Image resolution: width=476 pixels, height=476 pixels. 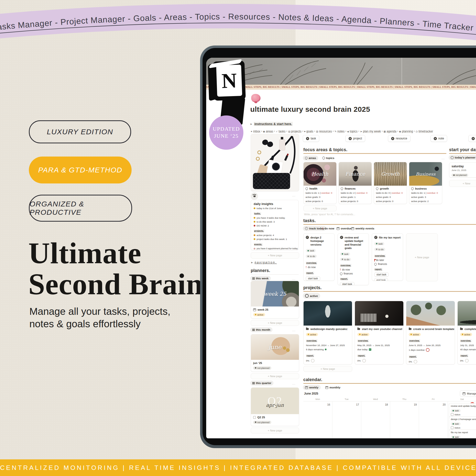 I want to click on tab-this-quarter: this quarter, so click(x=262, y=383).